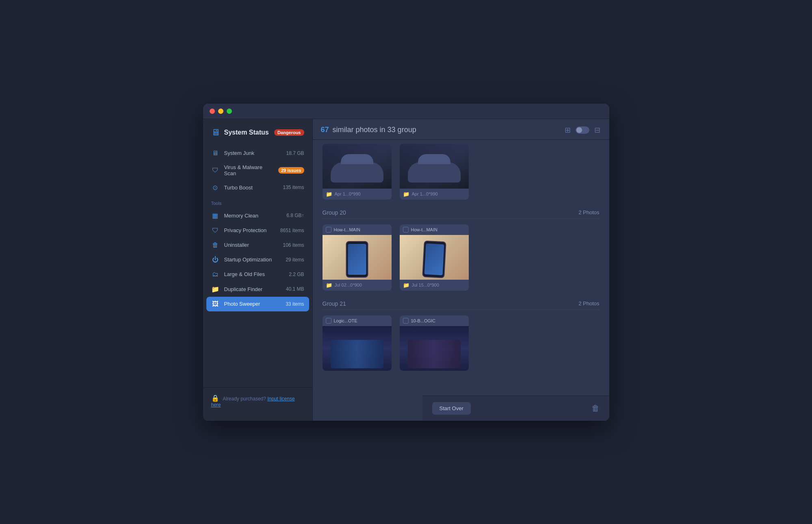 The image size is (812, 524). Describe the element at coordinates (258, 270) in the screenshot. I see `sidebar: 🖥 System Status Dangerous 🖥 System Junk …` at that location.